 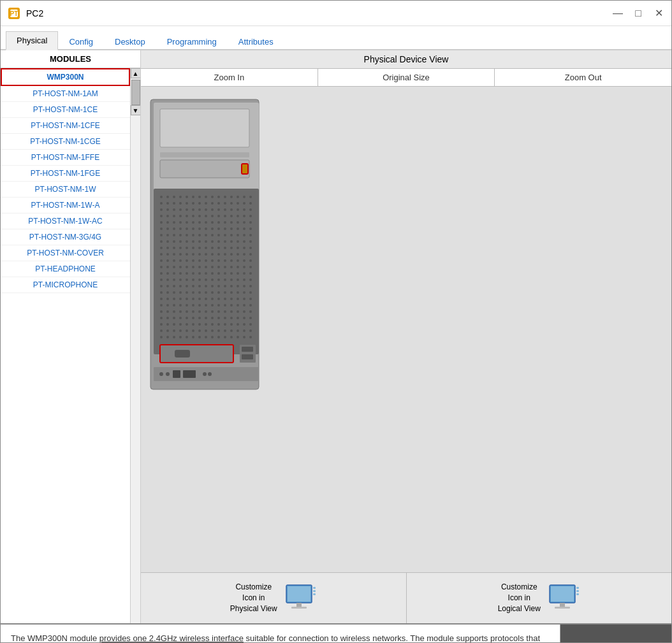 I want to click on maximize-button: □, so click(x=638, y=13).